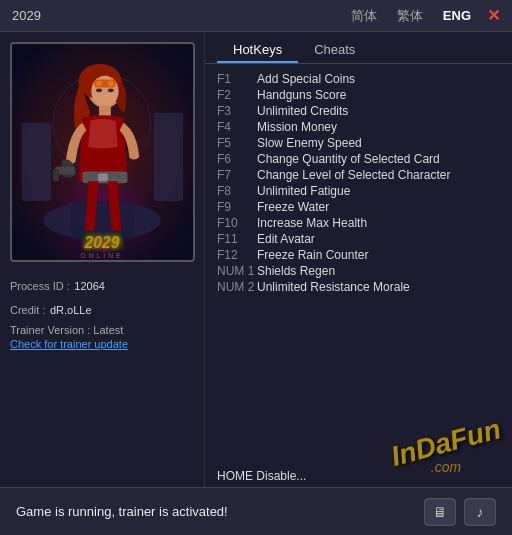 This screenshot has width=512, height=535. What do you see at coordinates (358, 175) in the screenshot?
I see `hotkey-item: F7Change Level of Selected Character` at bounding box center [358, 175].